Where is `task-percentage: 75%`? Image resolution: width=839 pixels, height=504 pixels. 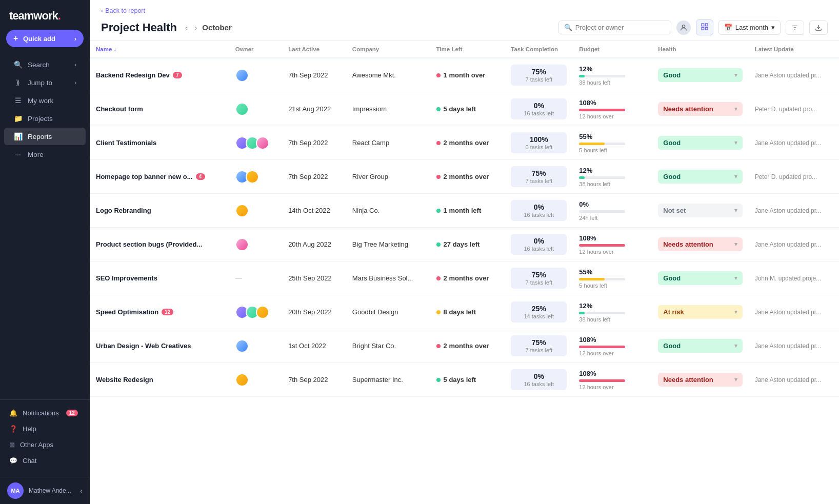
task-percentage: 75% is located at coordinates (538, 72).